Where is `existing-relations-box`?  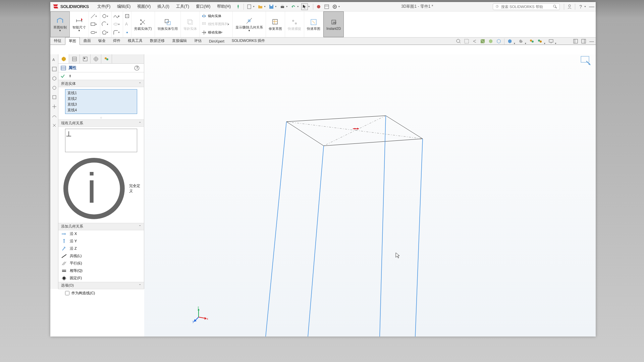
existing-relations-box is located at coordinates (101, 140).